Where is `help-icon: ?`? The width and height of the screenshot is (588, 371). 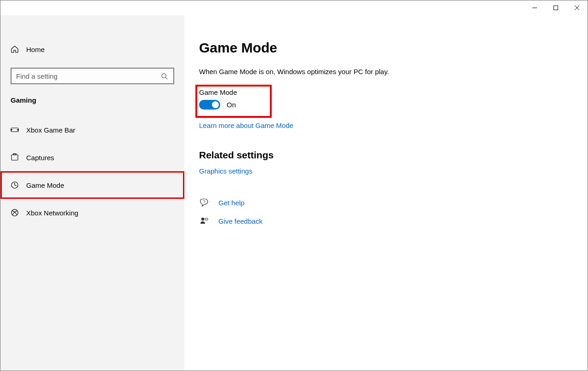 help-icon: ? is located at coordinates (204, 203).